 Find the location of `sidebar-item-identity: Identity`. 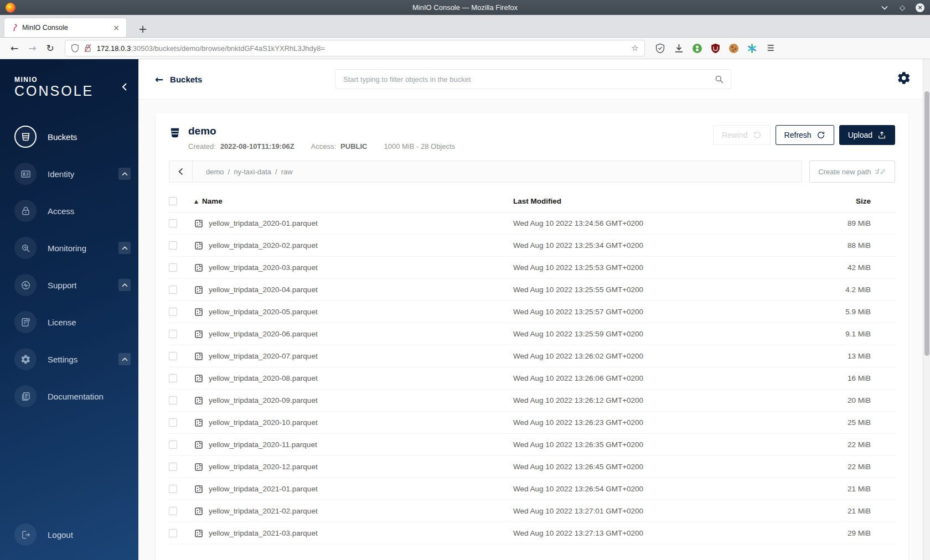

sidebar-item-identity: Identity is located at coordinates (76, 174).